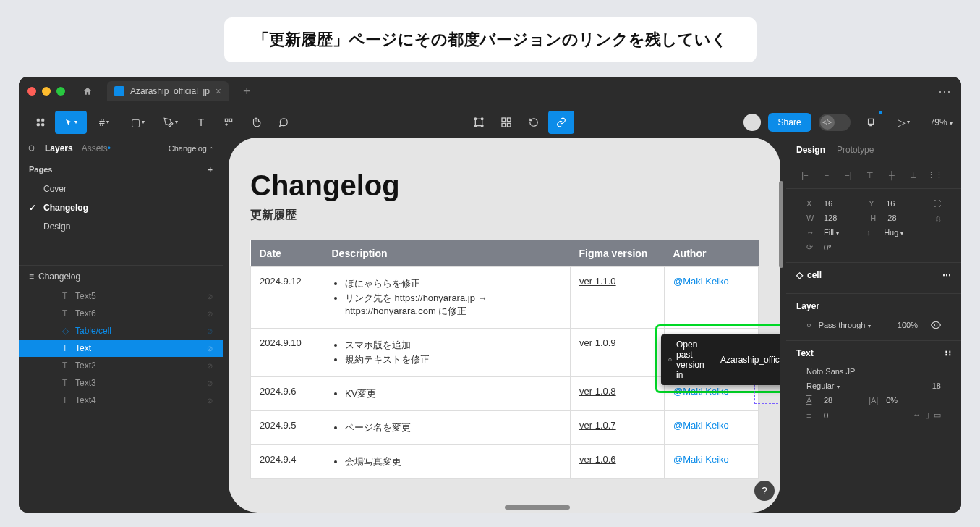  Describe the element at coordinates (814, 275) in the screenshot. I see `component-name: cell` at that location.